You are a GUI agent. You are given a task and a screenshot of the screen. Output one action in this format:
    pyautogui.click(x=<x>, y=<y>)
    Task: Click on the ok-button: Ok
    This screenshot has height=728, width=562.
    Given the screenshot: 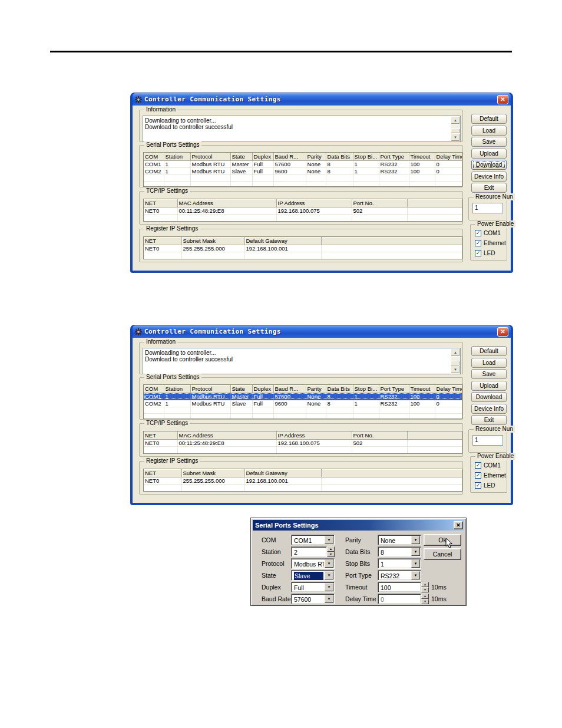 What is the action you would take?
    pyautogui.click(x=442, y=540)
    